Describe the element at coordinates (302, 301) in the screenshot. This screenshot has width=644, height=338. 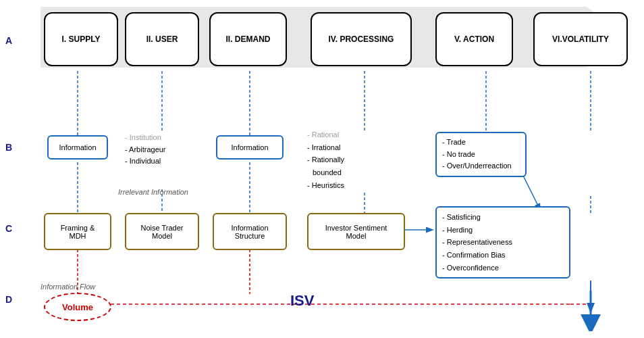
I see `isv-label: ISV` at that location.